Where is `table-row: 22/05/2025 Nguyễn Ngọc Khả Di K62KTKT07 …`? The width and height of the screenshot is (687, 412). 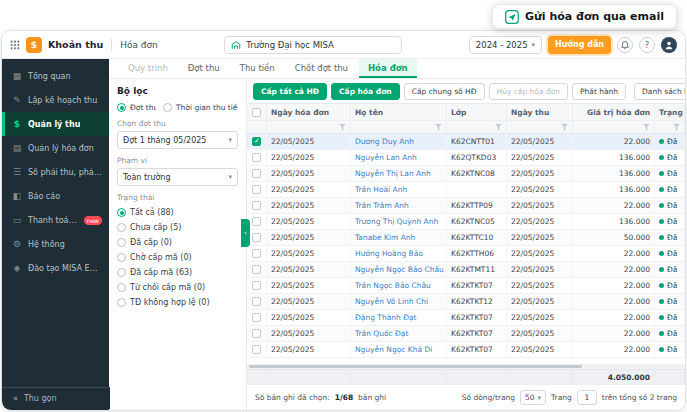 table-row: 22/05/2025 Nguyễn Ngọc Khả Di K62KTKT07 … is located at coordinates (466, 350).